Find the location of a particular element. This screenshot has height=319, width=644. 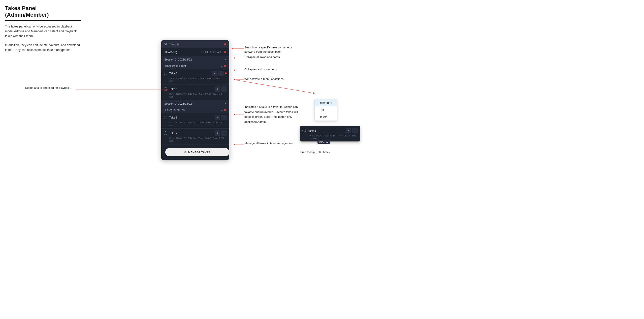

gear-icon: ⚙ is located at coordinates (185, 152).